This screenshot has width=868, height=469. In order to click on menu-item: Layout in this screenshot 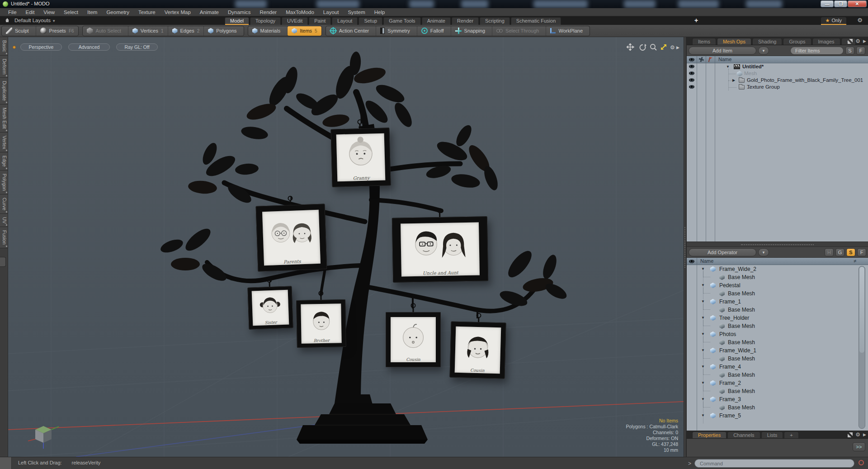, I will do `click(331, 12)`.